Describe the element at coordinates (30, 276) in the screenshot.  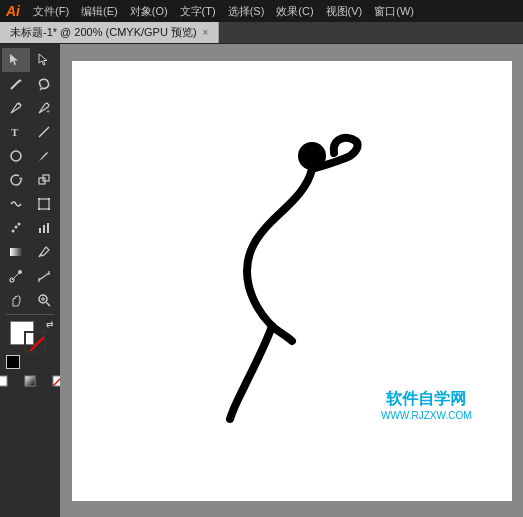
I see `tool-row-blend` at that location.